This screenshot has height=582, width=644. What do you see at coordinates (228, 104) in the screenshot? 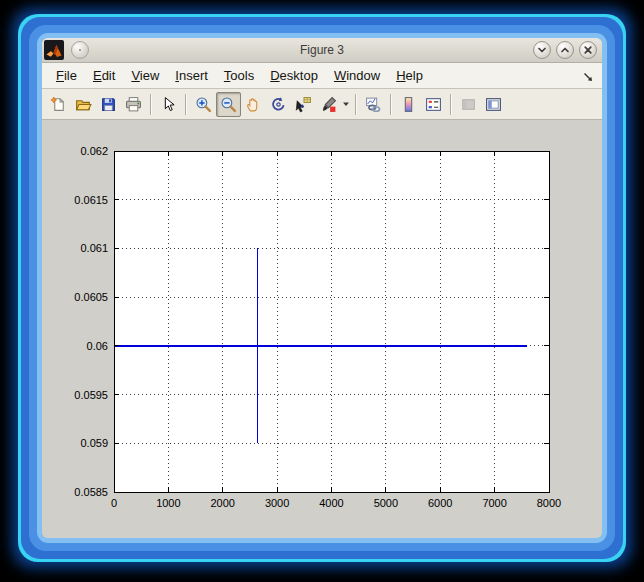
I see `zoom-out-icon` at bounding box center [228, 104].